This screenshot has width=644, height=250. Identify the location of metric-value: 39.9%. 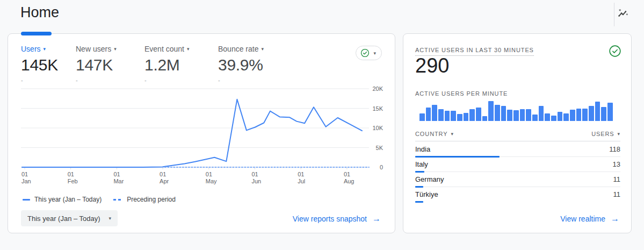
(241, 65).